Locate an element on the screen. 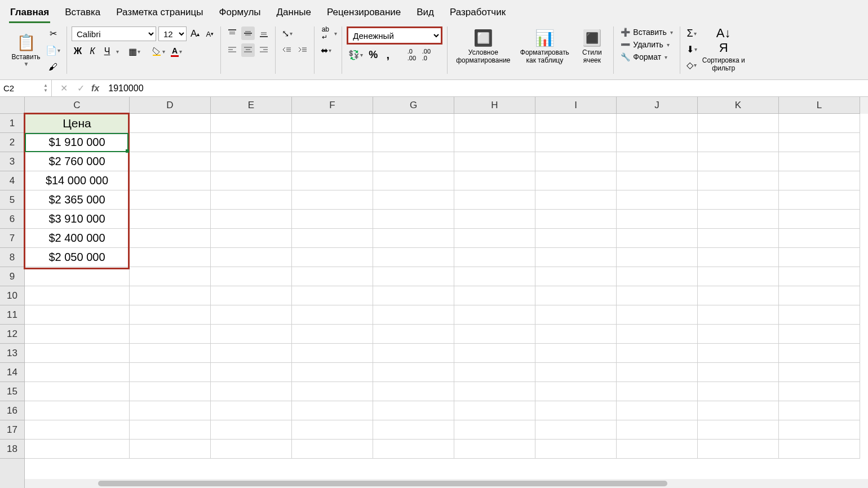 The width and height of the screenshot is (868, 488). cell-H18 is located at coordinates (495, 449).